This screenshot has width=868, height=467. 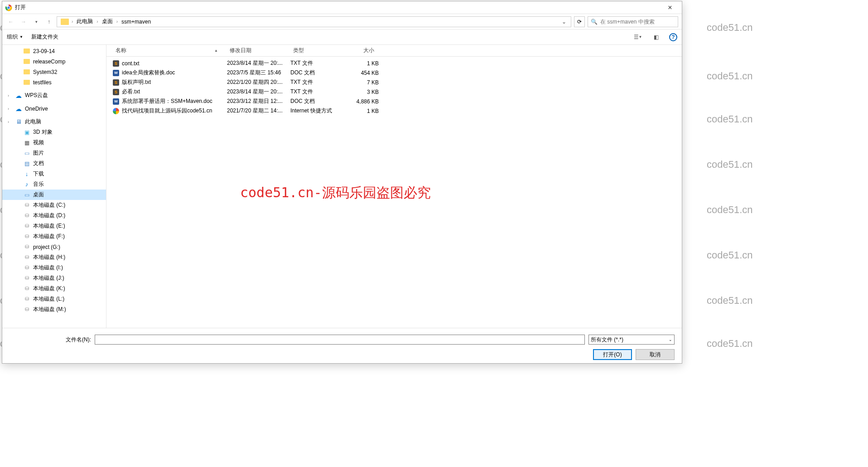 I want to click on file-row: S版权声明.txt2022/1/20 星期四 20:...TXT 文件7 KB, so click(x=394, y=83).